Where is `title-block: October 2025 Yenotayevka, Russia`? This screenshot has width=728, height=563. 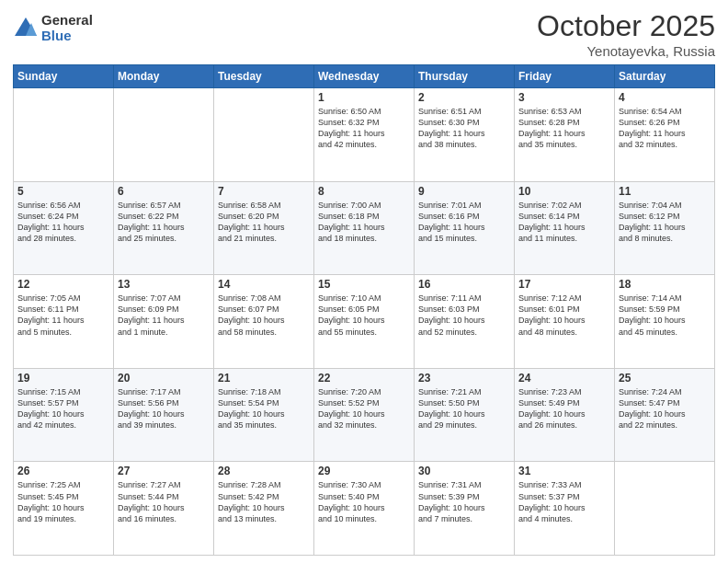 title-block: October 2025 Yenotayevka, Russia is located at coordinates (626, 34).